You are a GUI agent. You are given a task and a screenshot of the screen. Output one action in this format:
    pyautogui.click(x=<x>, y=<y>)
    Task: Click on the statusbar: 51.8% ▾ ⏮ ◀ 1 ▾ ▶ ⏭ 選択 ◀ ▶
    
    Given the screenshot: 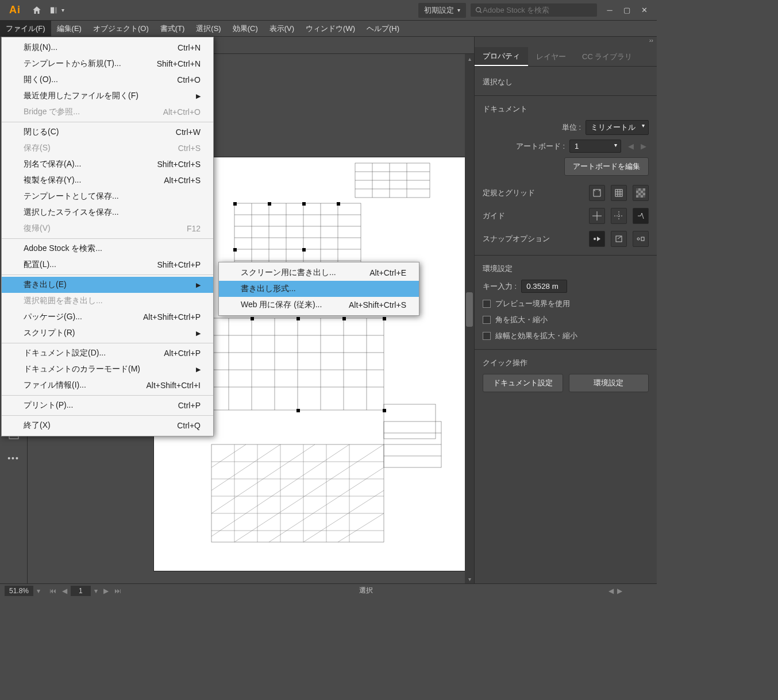 What is the action you would take?
    pyautogui.click(x=329, y=590)
    